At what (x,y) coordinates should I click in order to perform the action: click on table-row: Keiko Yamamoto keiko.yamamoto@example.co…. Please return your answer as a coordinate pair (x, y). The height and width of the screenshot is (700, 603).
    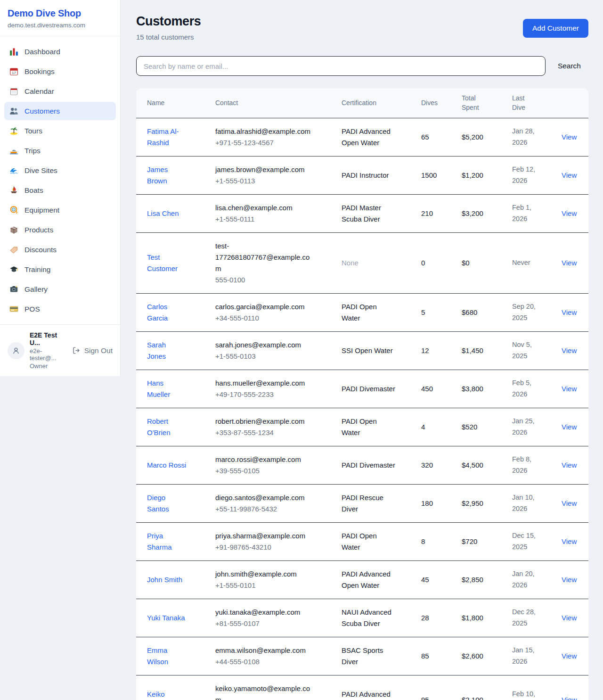
    Looking at the image, I should click on (362, 688).